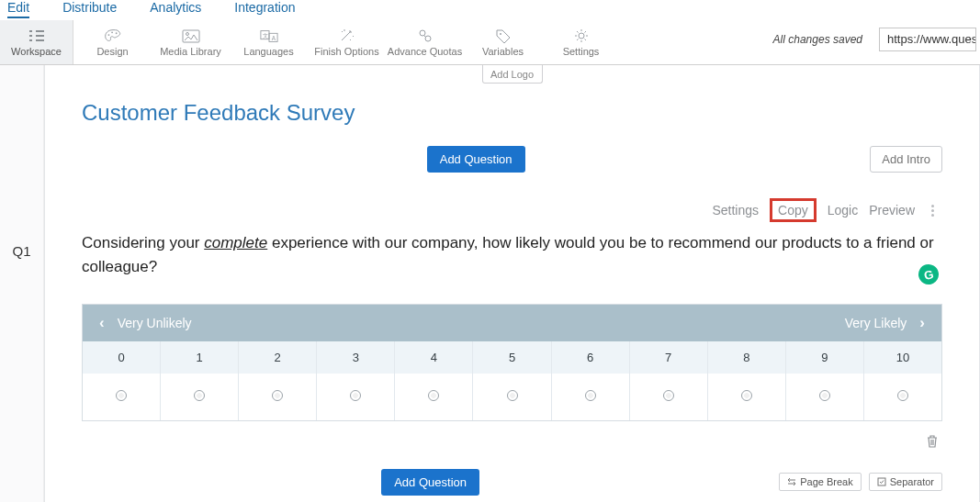 Image resolution: width=980 pixels, height=502 pixels. What do you see at coordinates (819, 482) in the screenshot?
I see `page-break-button: Page Break` at bounding box center [819, 482].